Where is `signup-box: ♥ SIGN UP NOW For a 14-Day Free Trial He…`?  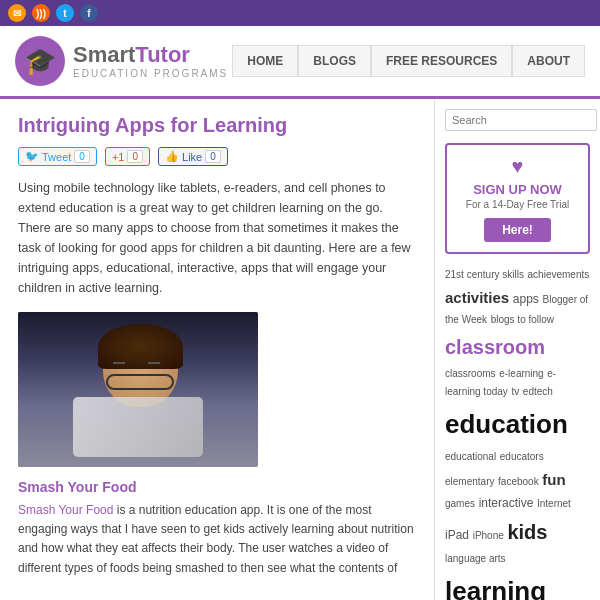
signup-box: ♥ SIGN UP NOW For a 14-Day Free Trial He… is located at coordinates (518, 198).